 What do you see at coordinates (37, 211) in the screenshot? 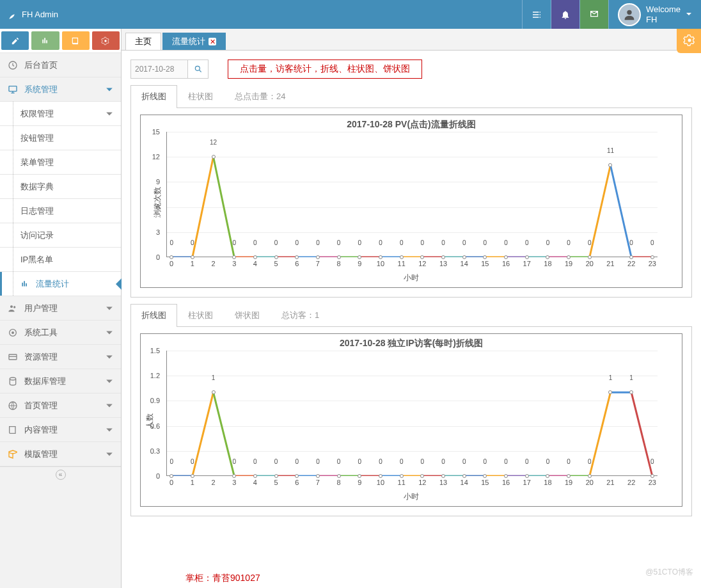
I see `sidebar-label: 日志管理` at bounding box center [37, 211].